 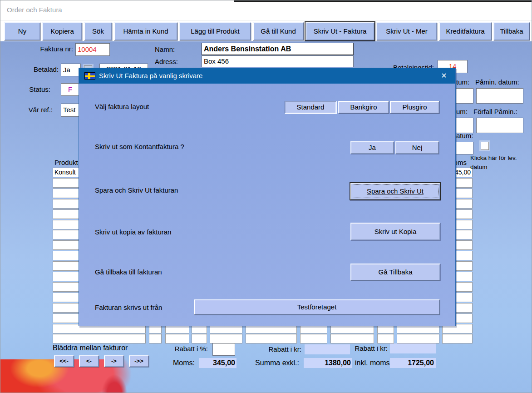 I want to click on datum-label-clipped-2: um:, so click(x=462, y=112).